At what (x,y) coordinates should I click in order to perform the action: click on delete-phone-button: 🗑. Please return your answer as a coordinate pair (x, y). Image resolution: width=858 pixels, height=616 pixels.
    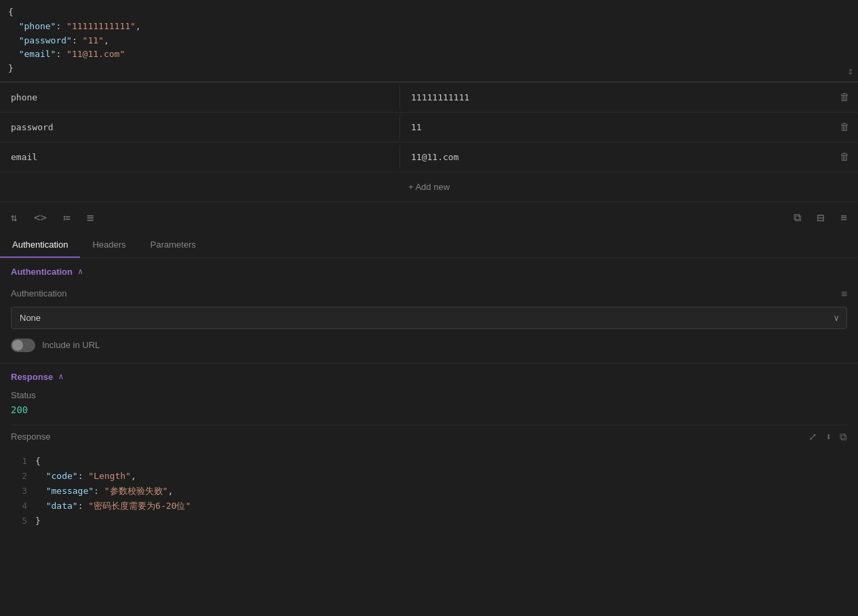
    Looking at the image, I should click on (845, 97).